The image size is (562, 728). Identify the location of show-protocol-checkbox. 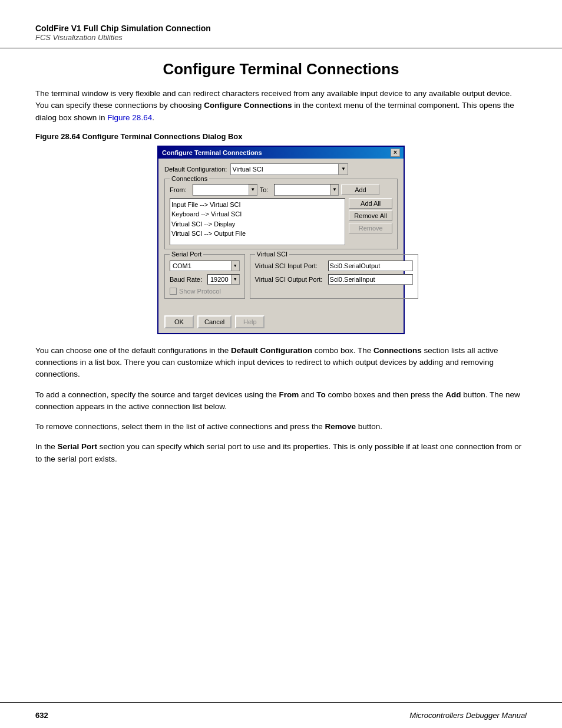
(173, 291).